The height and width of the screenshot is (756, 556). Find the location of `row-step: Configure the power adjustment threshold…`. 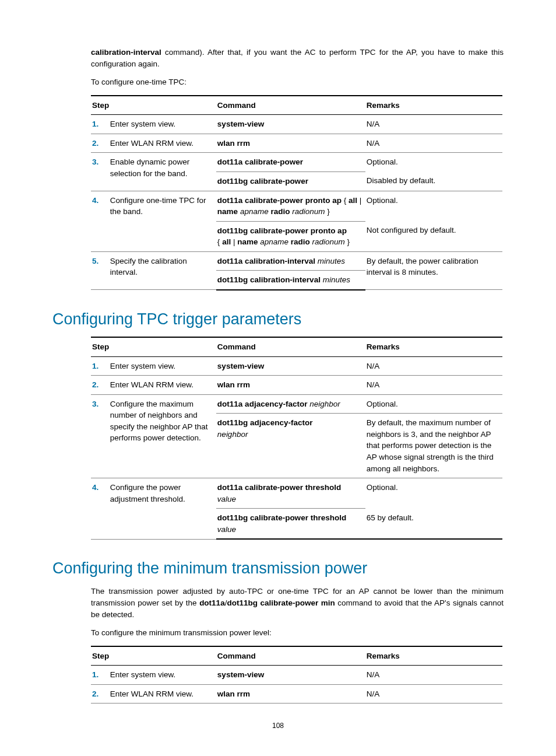

row-step: Configure the power adjustment threshold… is located at coordinates (163, 509).